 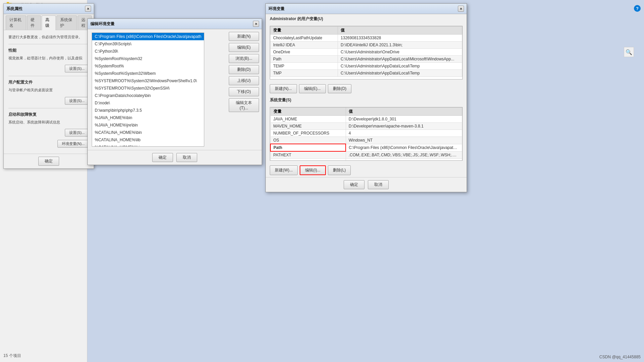 I want to click on env-path-item: C:\Program Files (x86)\Common Files\Orac…, so click(x=148, y=37).